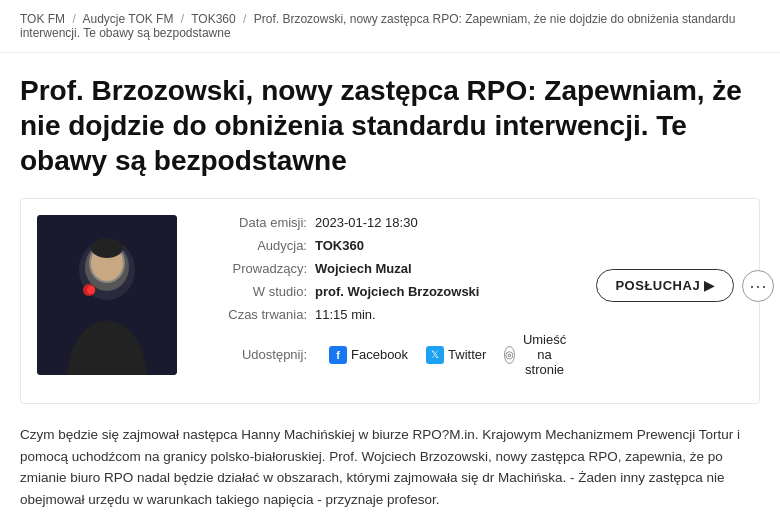 The width and height of the screenshot is (780, 520). Describe the element at coordinates (338, 355) in the screenshot. I see `facebook-icon: f` at that location.